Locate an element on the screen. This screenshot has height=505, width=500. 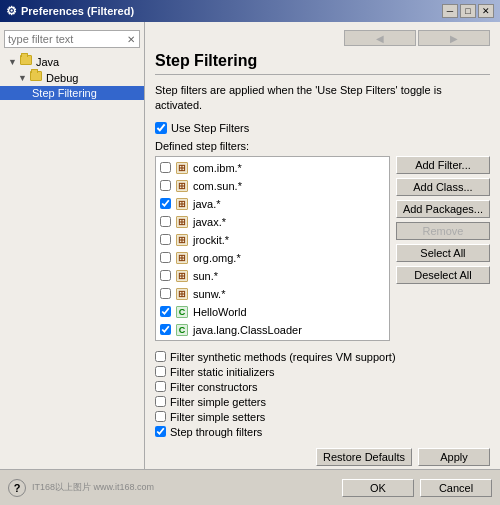
nav-forward-button: ▶ is located at coordinates (454, 38).